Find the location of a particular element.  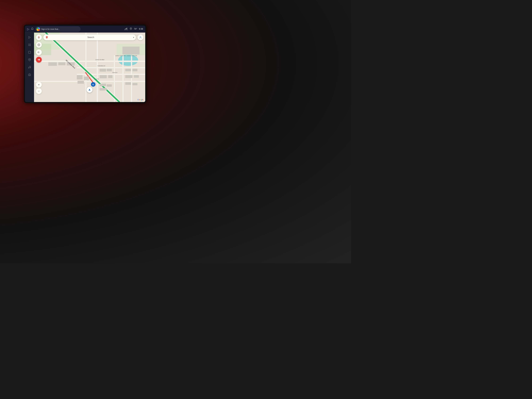

signal-bars is located at coordinates (126, 28).